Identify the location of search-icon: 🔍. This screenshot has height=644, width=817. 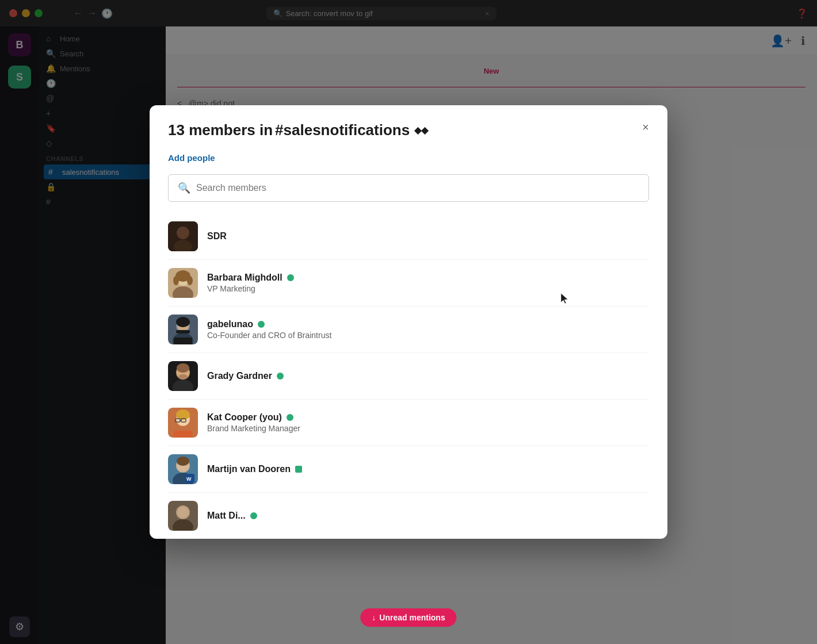
(184, 188).